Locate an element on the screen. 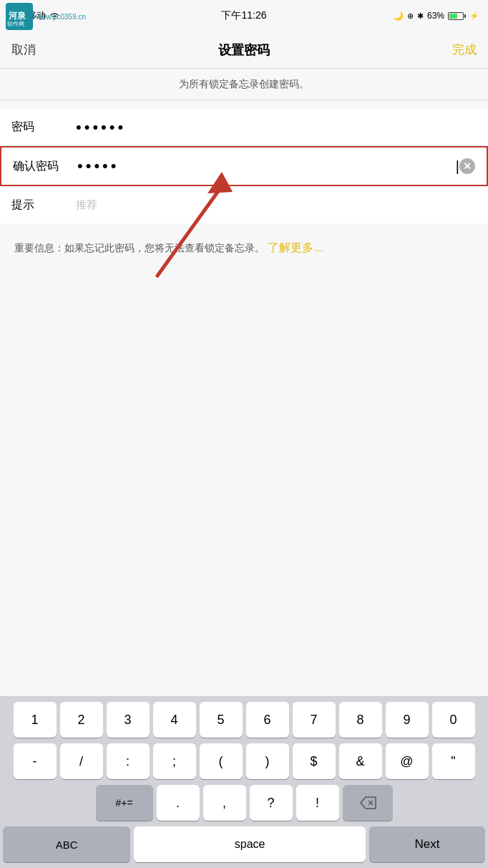  key-dollar: $ is located at coordinates (314, 761).